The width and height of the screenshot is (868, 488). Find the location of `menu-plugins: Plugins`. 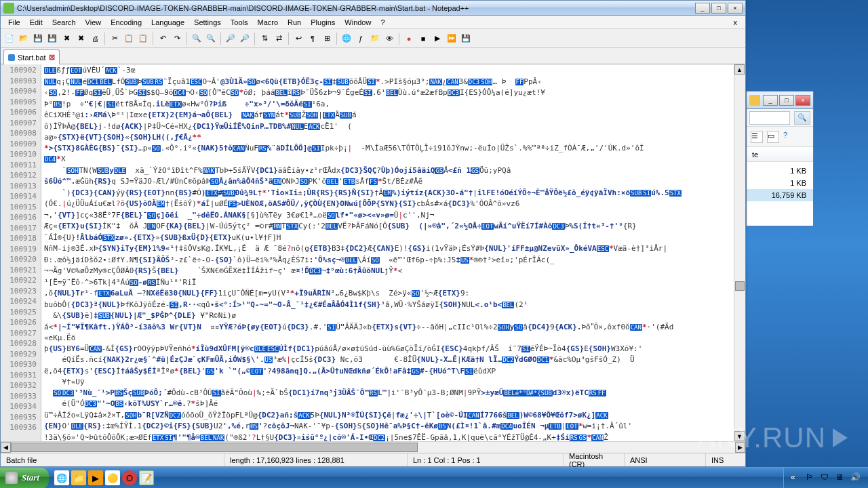

menu-plugins: Plugins is located at coordinates (323, 22).